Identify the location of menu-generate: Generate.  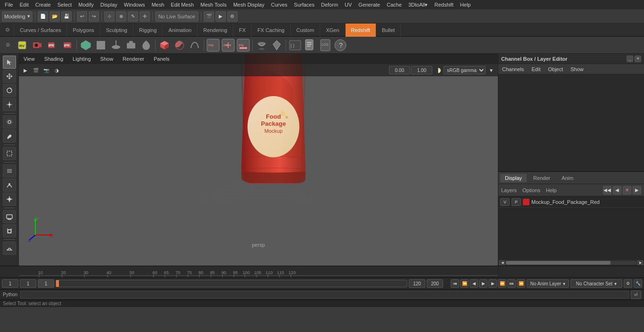
(369, 5).